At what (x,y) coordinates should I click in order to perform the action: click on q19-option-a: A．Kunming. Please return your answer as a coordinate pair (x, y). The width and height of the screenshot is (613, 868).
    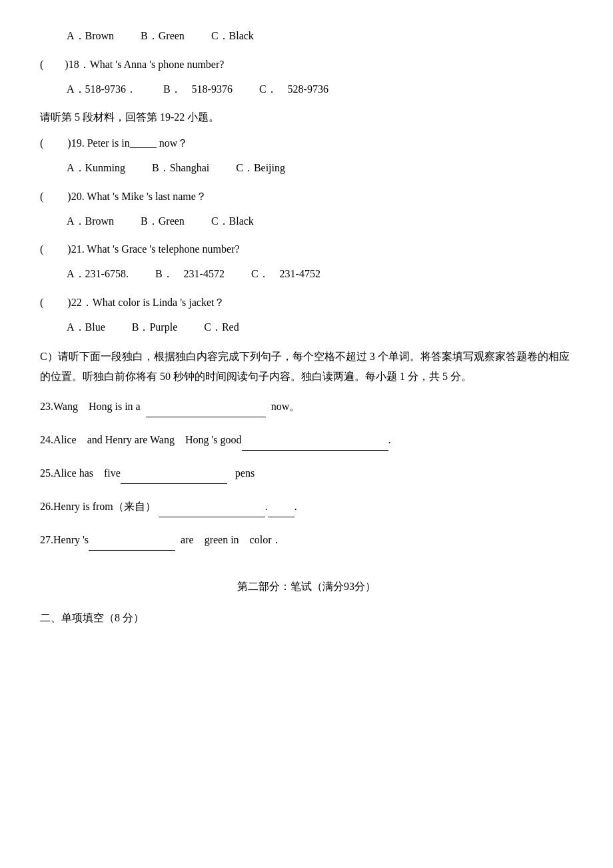
    Looking at the image, I should click on (96, 168).